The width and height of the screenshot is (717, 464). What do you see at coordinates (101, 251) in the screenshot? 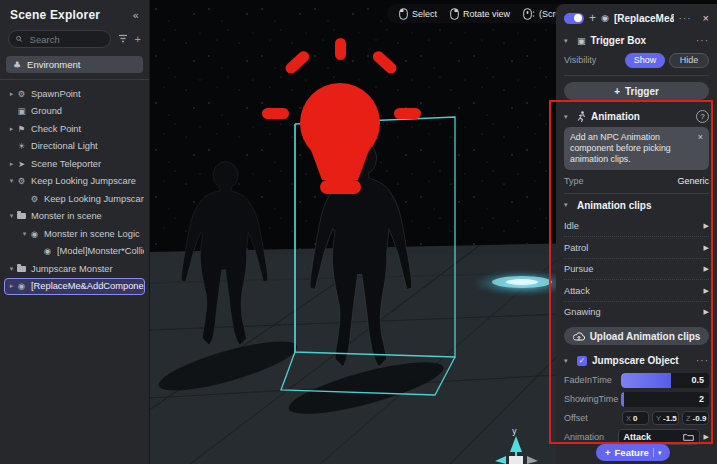
I see `tree-label: [Model]Monster*ColliderIsNec..` at bounding box center [101, 251].